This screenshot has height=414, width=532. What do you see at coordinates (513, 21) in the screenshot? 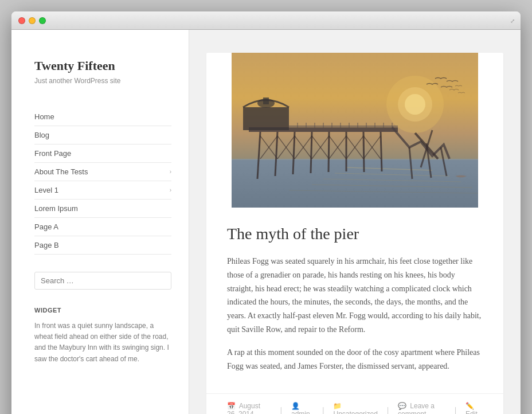
I see `resize-icon: ⤢` at bounding box center [513, 21].